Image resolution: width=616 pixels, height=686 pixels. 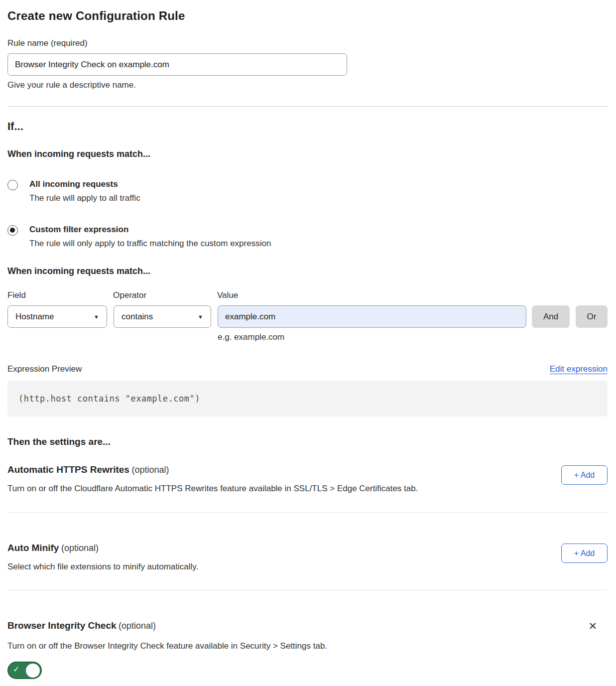 I want to click on setting-info: Auto Minify (optional) Select which file…, so click(x=103, y=557).